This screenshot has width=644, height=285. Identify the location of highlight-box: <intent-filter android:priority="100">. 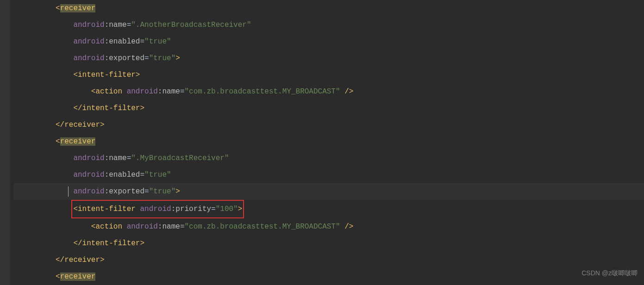
(157, 209).